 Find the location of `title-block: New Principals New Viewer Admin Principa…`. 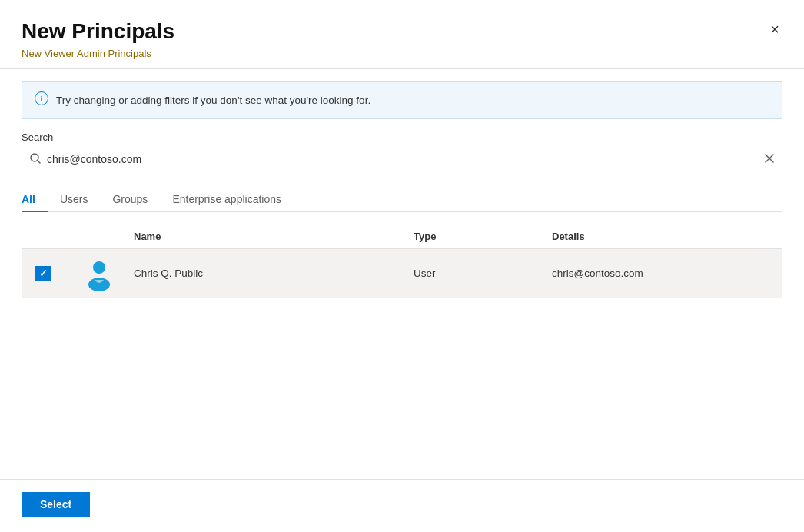

title-block: New Principals New Viewer Admin Principa… is located at coordinates (98, 38).